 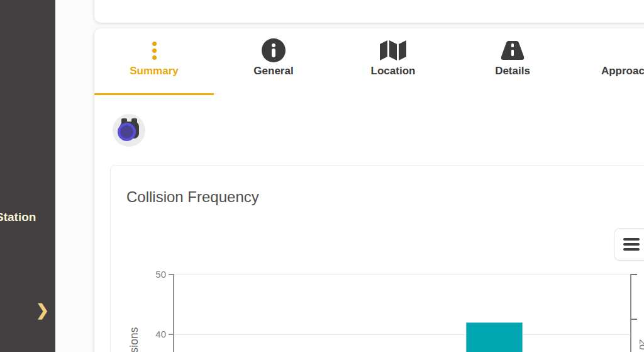 What do you see at coordinates (274, 62) in the screenshot?
I see `tab-general: General` at bounding box center [274, 62].